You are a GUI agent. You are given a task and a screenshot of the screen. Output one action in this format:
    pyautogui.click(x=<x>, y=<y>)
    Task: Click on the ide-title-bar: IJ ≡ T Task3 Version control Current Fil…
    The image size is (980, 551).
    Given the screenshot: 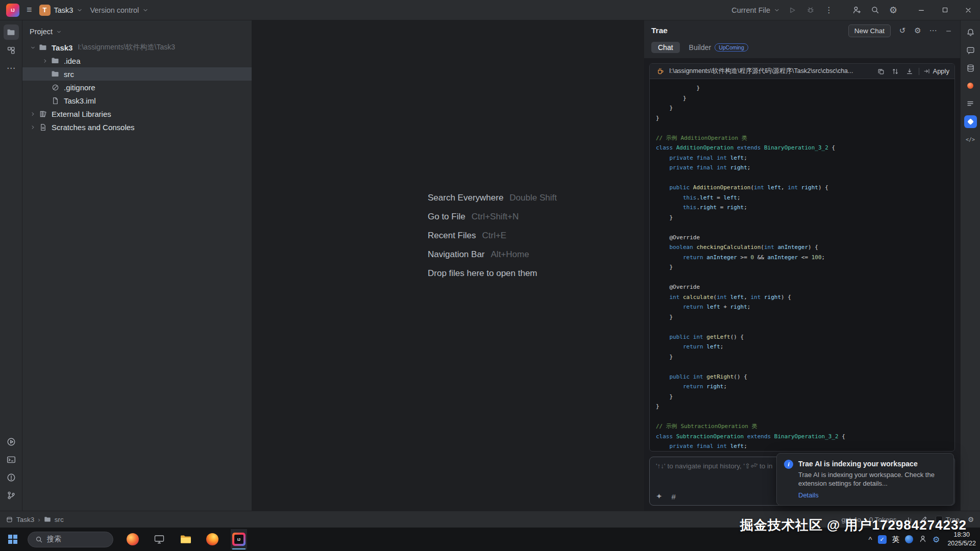 What is the action you would take?
    pyautogui.click(x=490, y=10)
    